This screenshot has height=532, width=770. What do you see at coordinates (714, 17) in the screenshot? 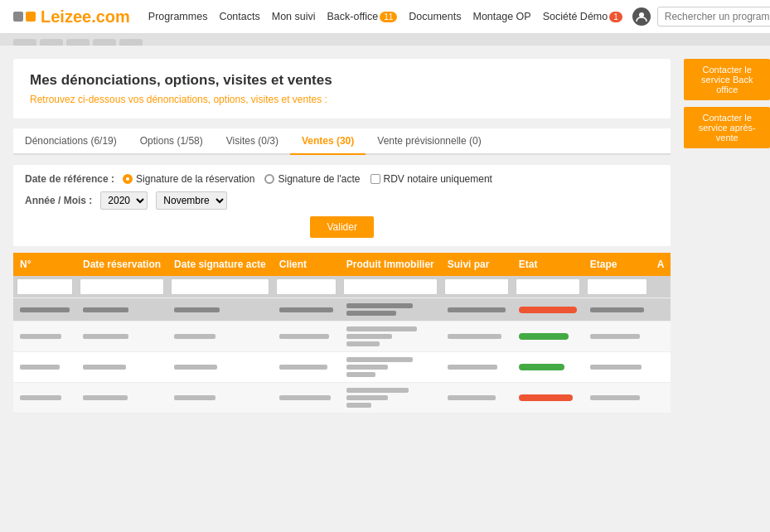
I see `search-input` at bounding box center [714, 17].